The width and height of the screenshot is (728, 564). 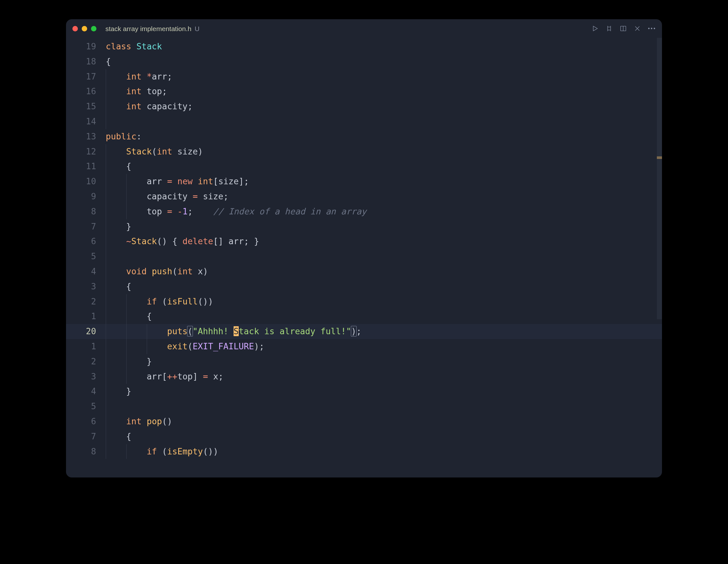 What do you see at coordinates (624, 29) in the screenshot?
I see `editor-toolbar: •••` at bounding box center [624, 29].